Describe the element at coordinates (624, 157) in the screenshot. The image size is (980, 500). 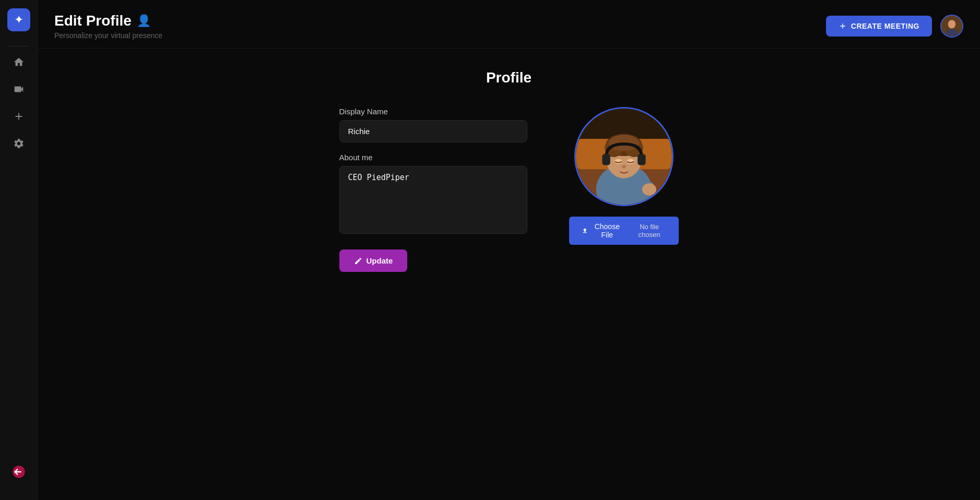
I see `profile-avatar-ring` at that location.